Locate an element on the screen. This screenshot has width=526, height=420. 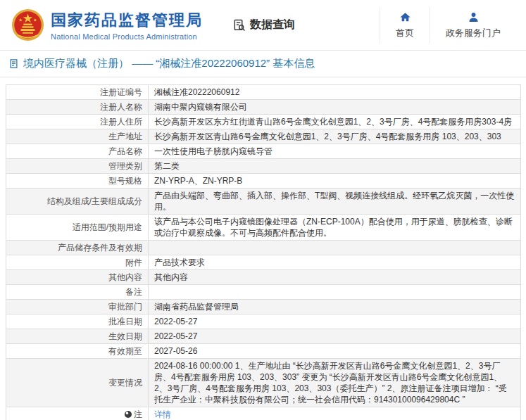
row-value: 湖南省药品监督管理局 is located at coordinates (335, 307).